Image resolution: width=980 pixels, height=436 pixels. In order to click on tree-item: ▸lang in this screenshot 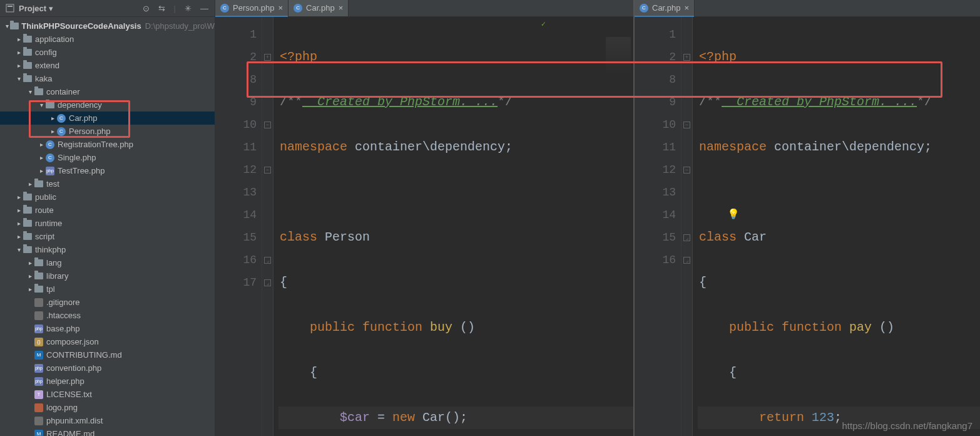, I will do `click(108, 263)`.